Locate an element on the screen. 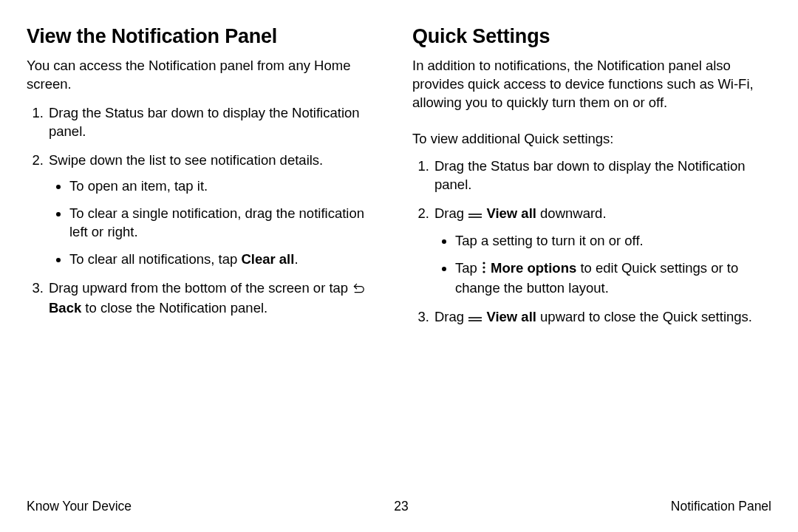 The height and width of the screenshot is (532, 798). footer-left: Know Your Device is located at coordinates (79, 507).